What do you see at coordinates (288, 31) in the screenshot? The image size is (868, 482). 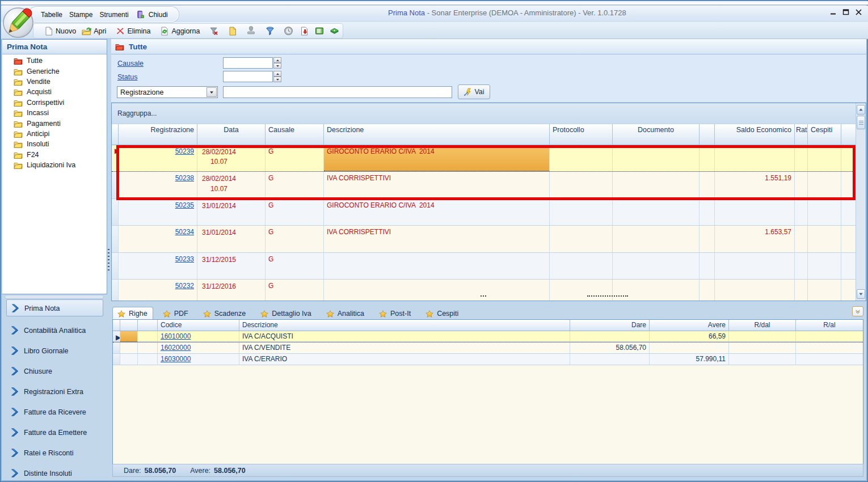 I see `clock-button` at bounding box center [288, 31].